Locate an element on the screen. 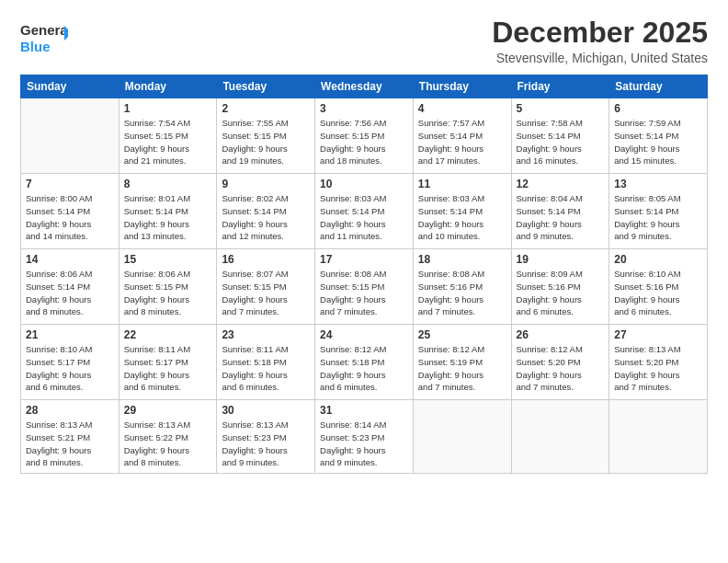 Image resolution: width=728 pixels, height=563 pixels. day-number: 21 is located at coordinates (70, 335).